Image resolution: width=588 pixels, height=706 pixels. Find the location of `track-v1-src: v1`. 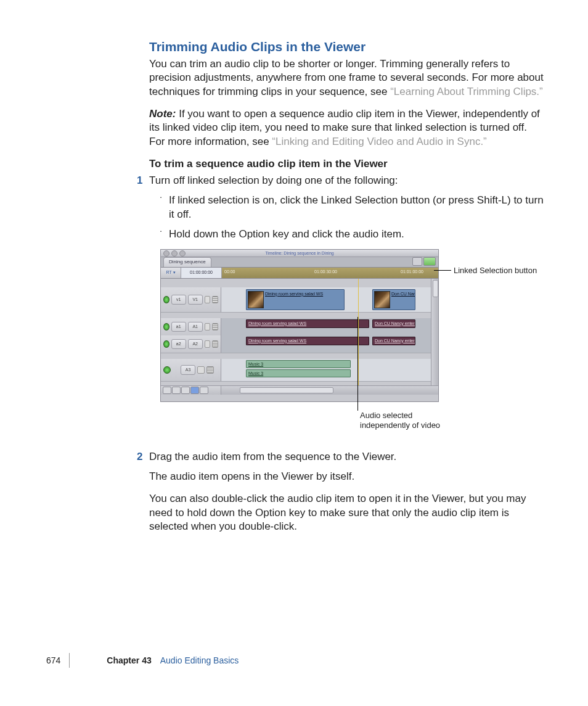

track-v1-src: v1 is located at coordinates (179, 300).